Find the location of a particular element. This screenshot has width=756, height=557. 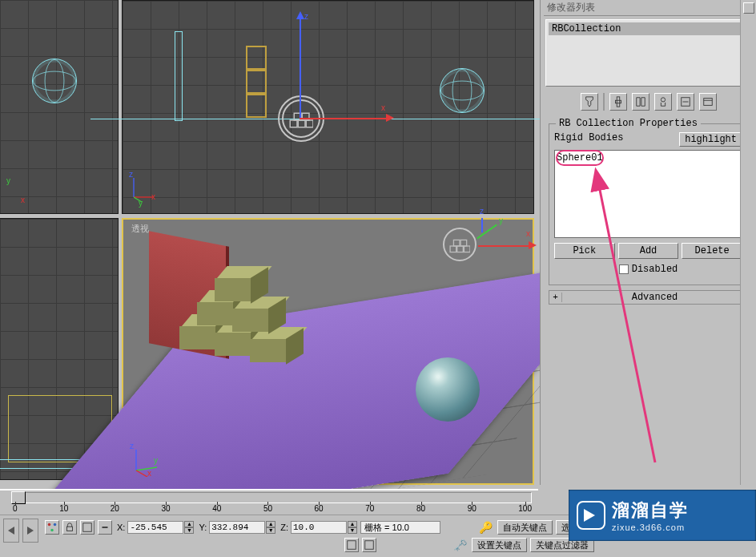

annotation-highlight is located at coordinates (580, 158).